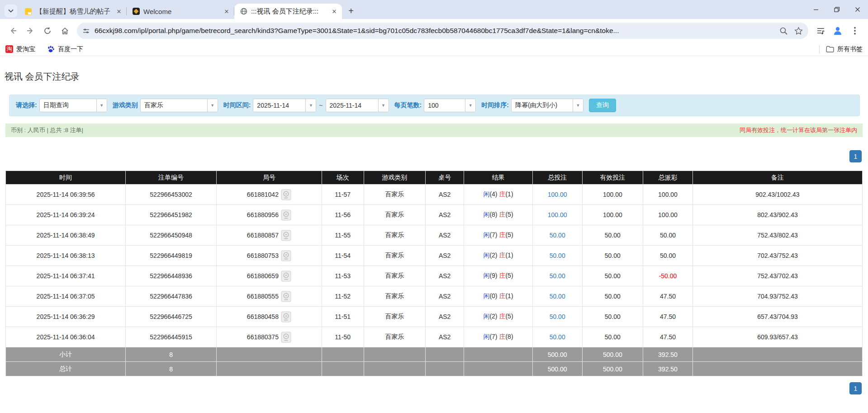 The height and width of the screenshot is (413, 868). I want to click on profile-avatar, so click(838, 31).